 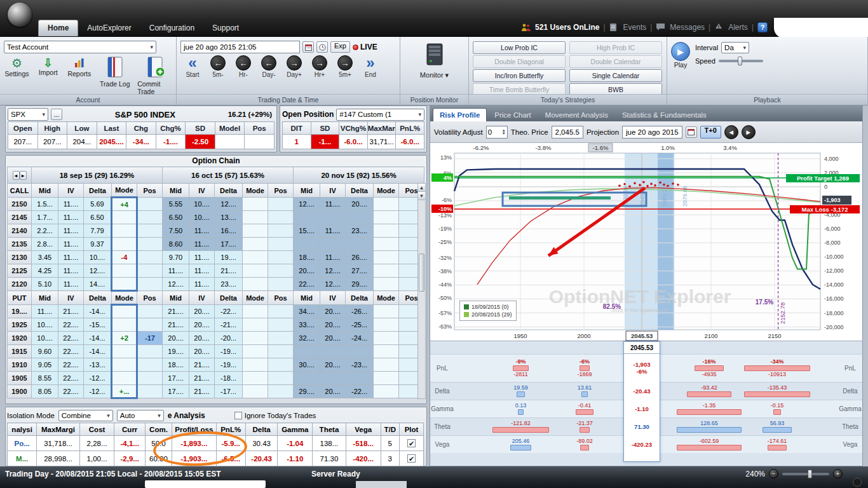 What do you see at coordinates (98, 285) in the screenshot?
I see `chain-cell: 14....` at bounding box center [98, 285].